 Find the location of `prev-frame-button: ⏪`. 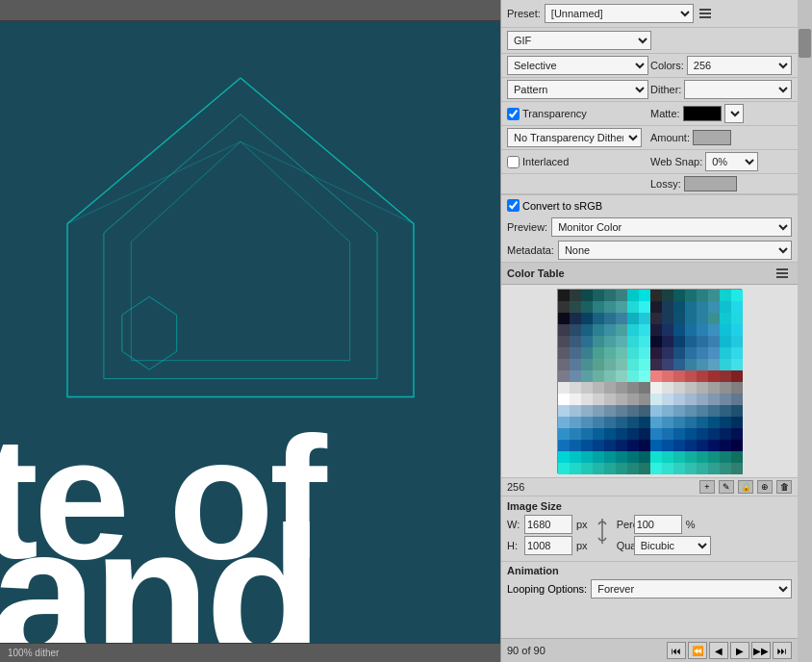

prev-frame-button: ⏪ is located at coordinates (698, 650).